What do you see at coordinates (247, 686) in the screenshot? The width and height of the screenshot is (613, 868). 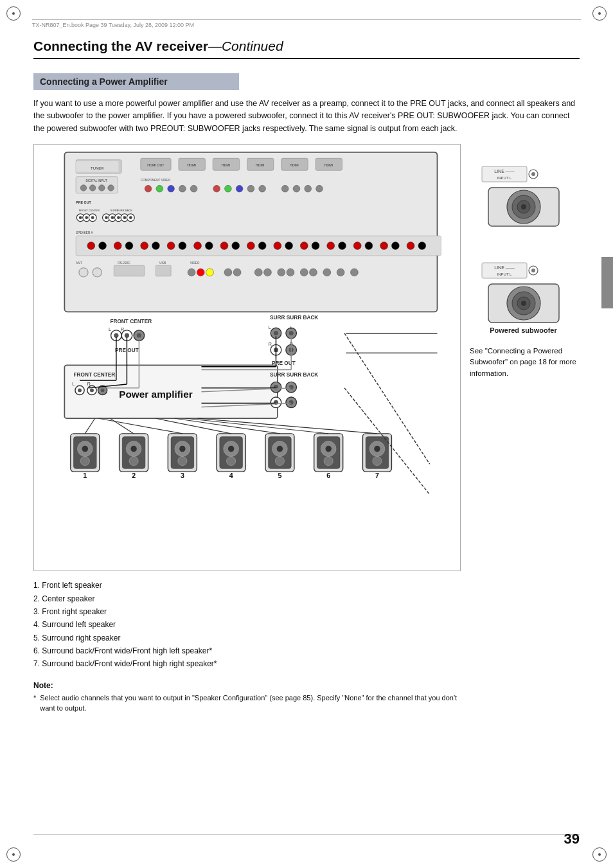 I see `note-title: Note:` at bounding box center [247, 686].